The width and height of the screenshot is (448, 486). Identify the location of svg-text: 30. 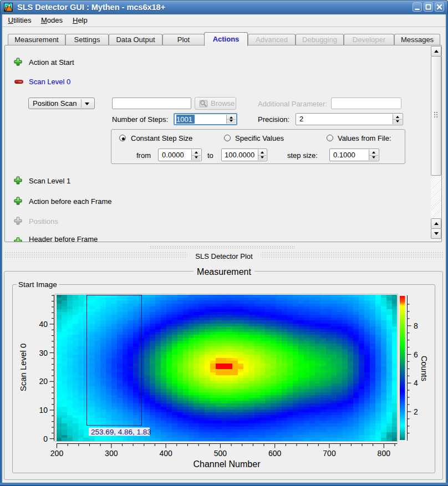
(43, 353).